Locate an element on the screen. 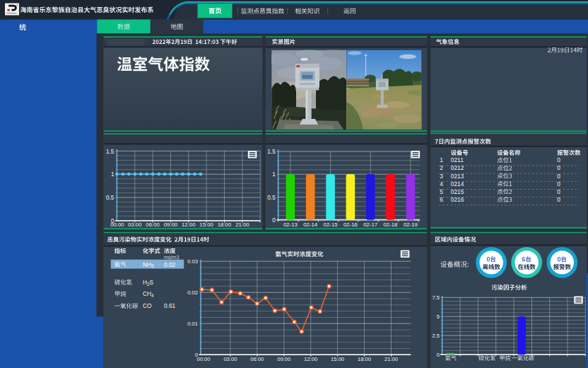  svg-text: 0.61 is located at coordinates (170, 306).